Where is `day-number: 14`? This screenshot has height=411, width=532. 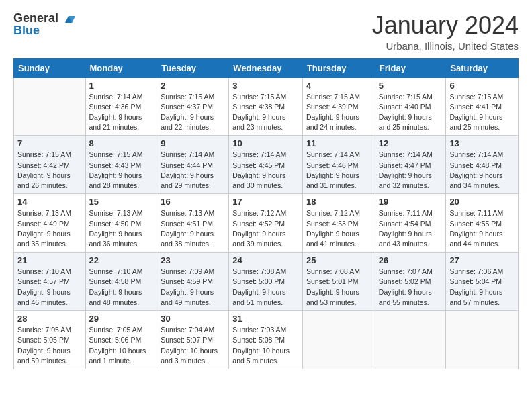 day-number: 14 is located at coordinates (50, 201).